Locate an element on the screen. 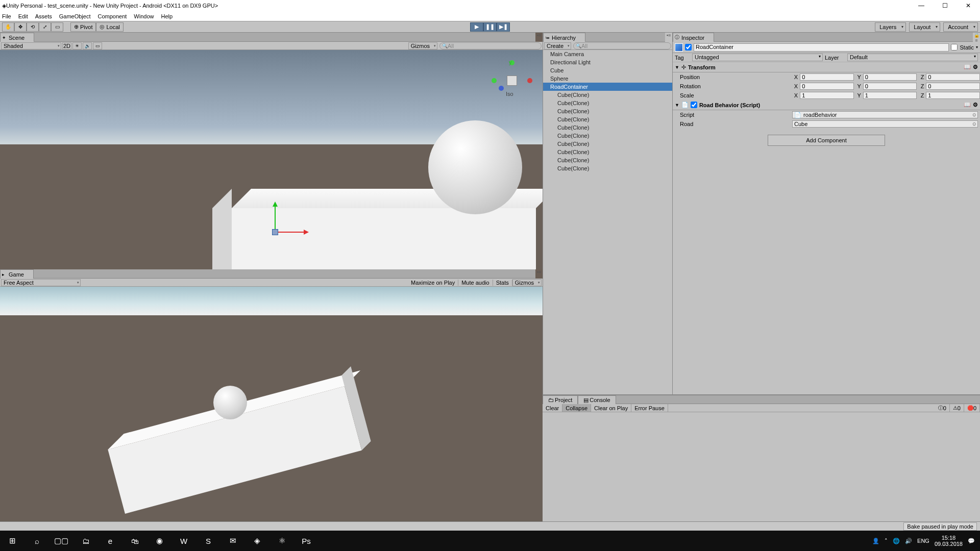 The image size is (980, 551). scale-z: 1 is located at coordinates (953, 95).